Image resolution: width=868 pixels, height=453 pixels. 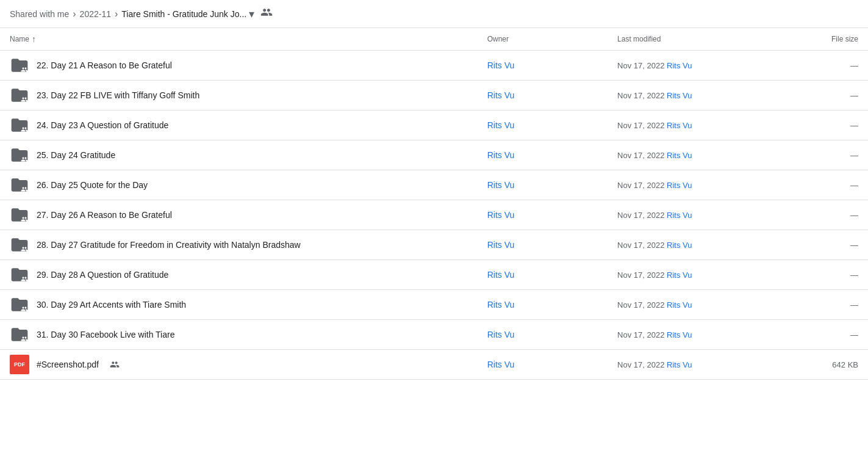 What do you see at coordinates (434, 245) in the screenshot?
I see `table-row: 28. Day 27 Gratitude for Freedom in Crea…` at bounding box center [434, 245].